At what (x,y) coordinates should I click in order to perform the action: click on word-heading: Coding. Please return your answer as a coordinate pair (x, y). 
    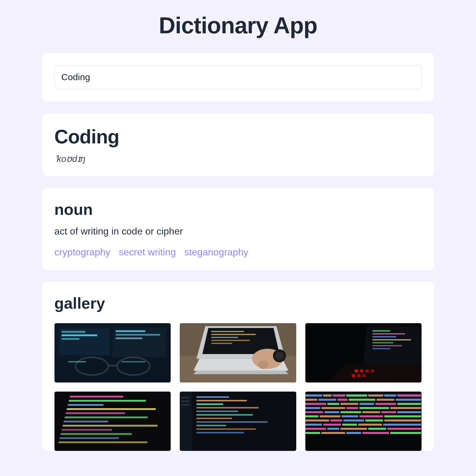
    Looking at the image, I should click on (238, 137).